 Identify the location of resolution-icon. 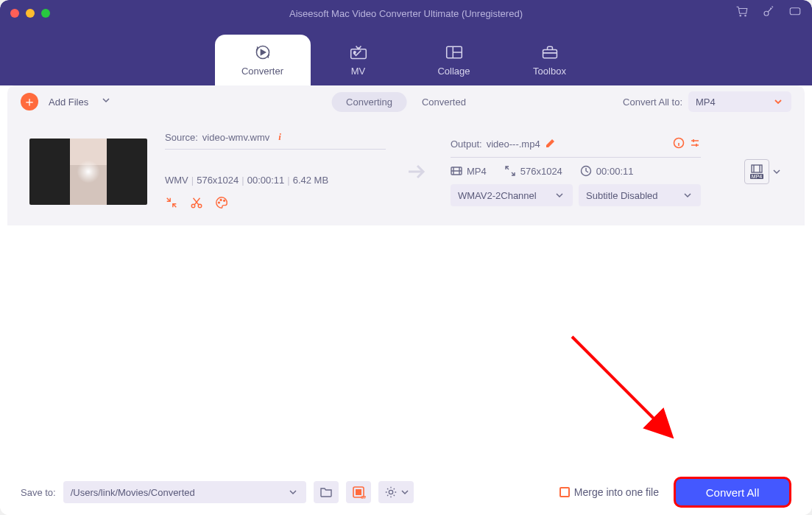
(510, 171).